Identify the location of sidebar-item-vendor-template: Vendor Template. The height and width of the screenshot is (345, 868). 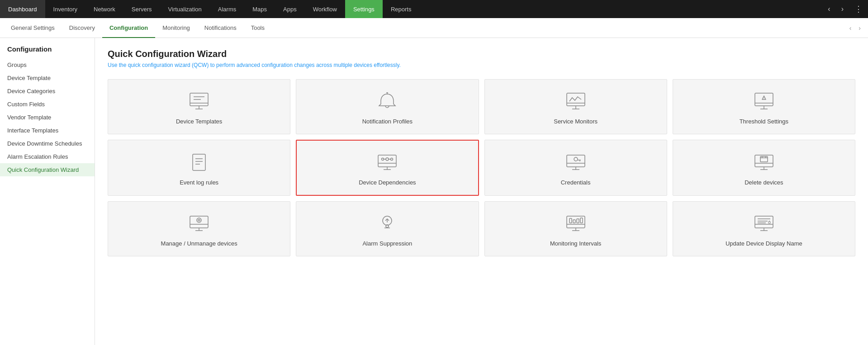
(47, 118).